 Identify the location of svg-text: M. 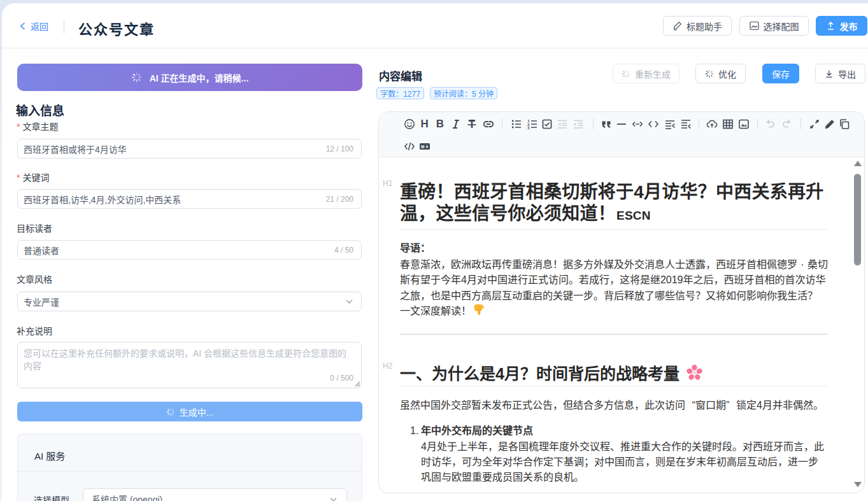
(423, 146).